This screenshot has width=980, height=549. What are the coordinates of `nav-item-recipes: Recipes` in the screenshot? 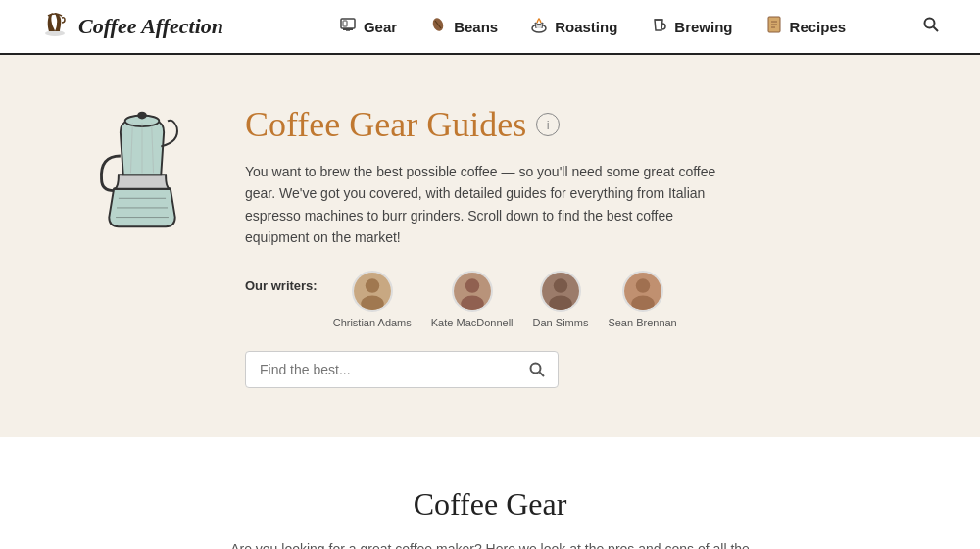 It's located at (806, 27).